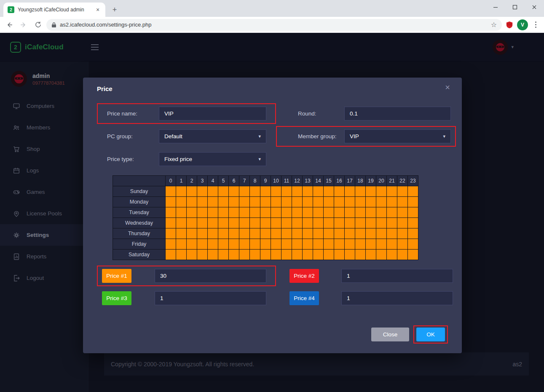 The image size is (544, 392). I want to click on bookmark-star-icon: ☆, so click(494, 24).